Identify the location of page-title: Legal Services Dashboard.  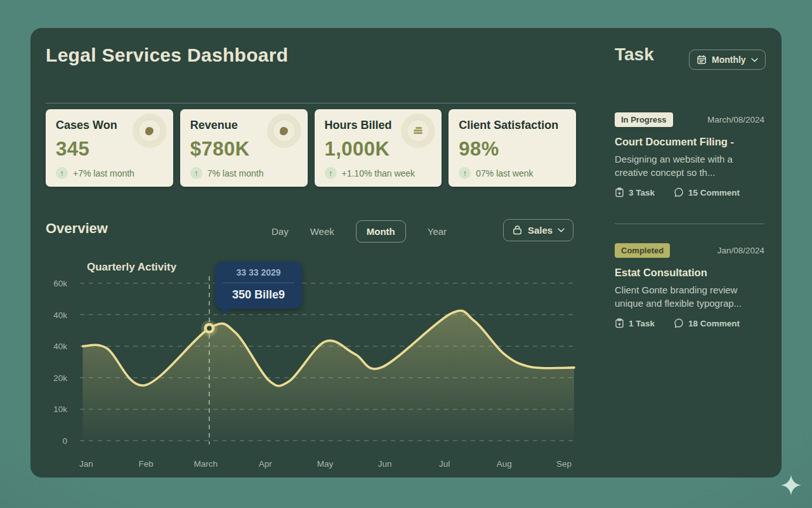
(167, 55).